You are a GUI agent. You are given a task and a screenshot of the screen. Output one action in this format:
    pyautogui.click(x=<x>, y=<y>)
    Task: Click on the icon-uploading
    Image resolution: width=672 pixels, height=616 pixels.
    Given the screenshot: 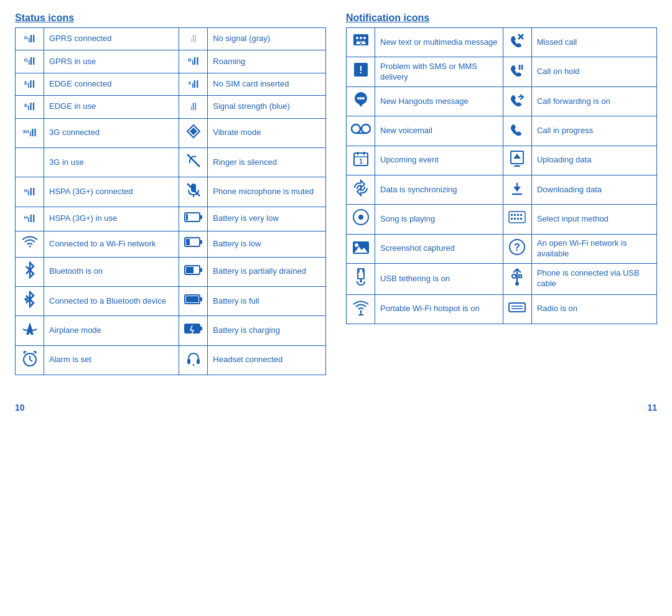 What is the action you would take?
    pyautogui.click(x=517, y=161)
    